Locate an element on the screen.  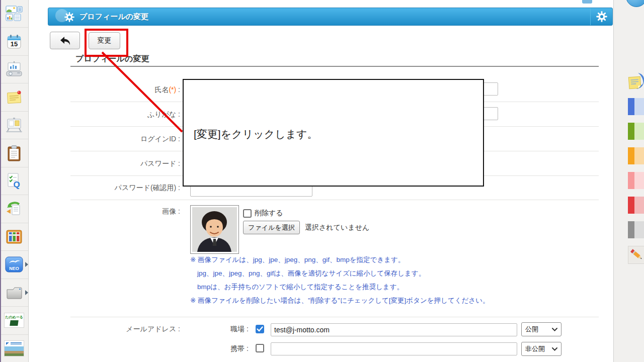
survey-q-letter: Q is located at coordinates (16, 185).